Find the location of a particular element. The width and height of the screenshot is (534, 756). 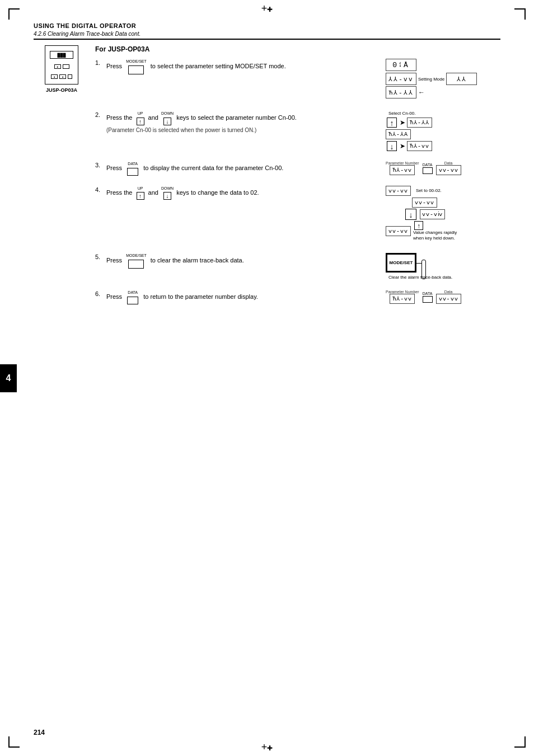

step3-seg-param: Ћ⅄-ⅴⅴ is located at coordinates (402, 170).